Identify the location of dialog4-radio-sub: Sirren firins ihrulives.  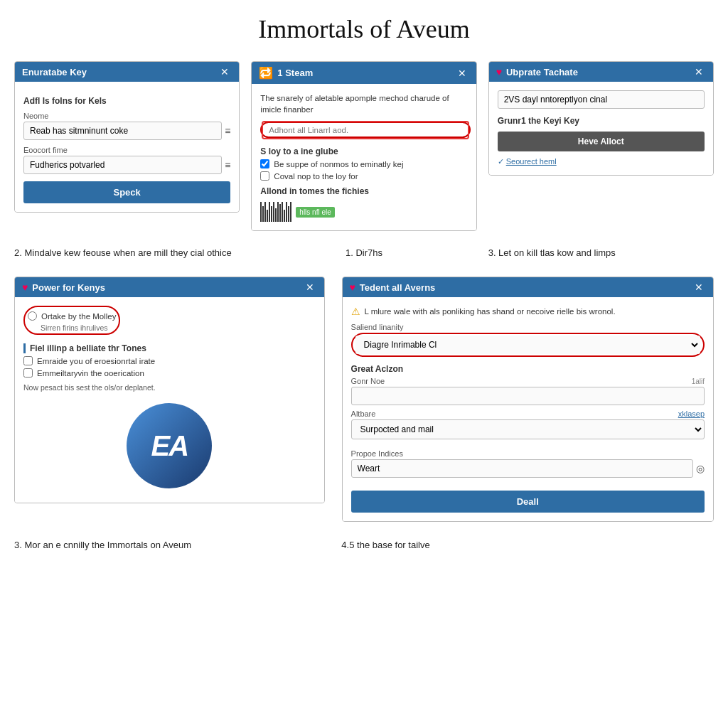
(72, 328).